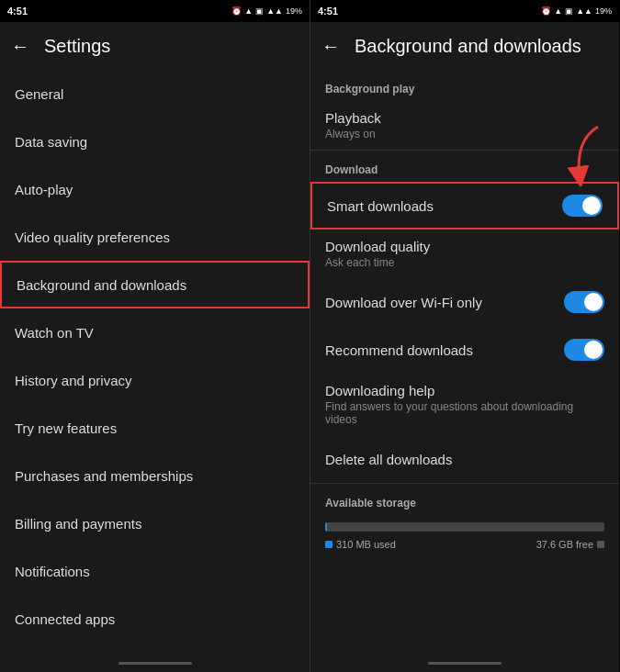 The width and height of the screenshot is (620, 672). Describe the element at coordinates (465, 166) in the screenshot. I see `section-header-download: Download` at that location.